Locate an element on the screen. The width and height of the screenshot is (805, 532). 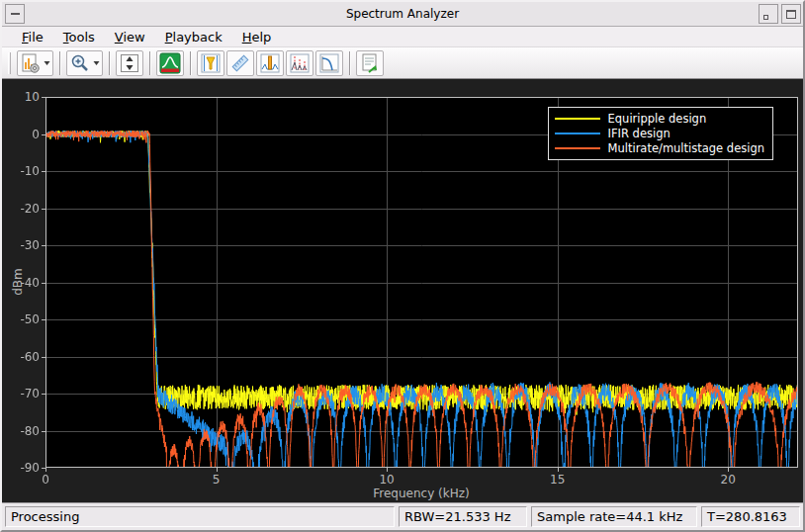
legend-label: Equiripple design is located at coordinates (658, 119).